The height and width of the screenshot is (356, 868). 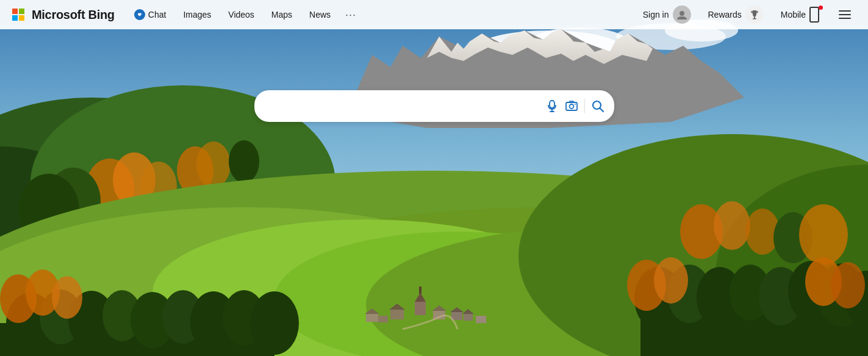 What do you see at coordinates (575, 106) in the screenshot?
I see `search-icons` at bounding box center [575, 106].